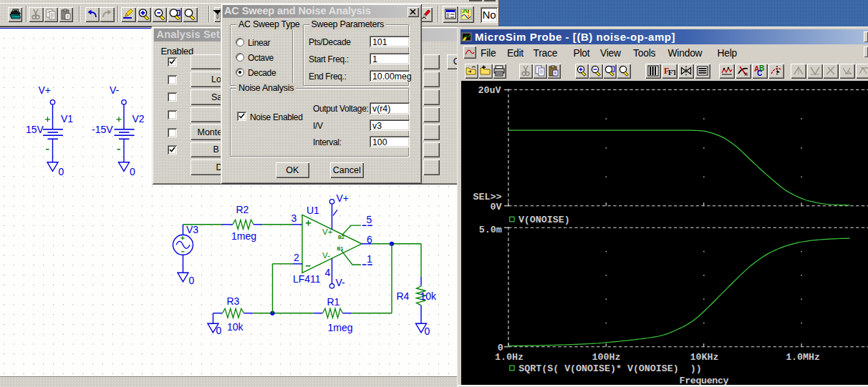 The width and height of the screenshot is (868, 387). What do you see at coordinates (496, 207) in the screenshot?
I see `svg-text: 0V` at bounding box center [496, 207].